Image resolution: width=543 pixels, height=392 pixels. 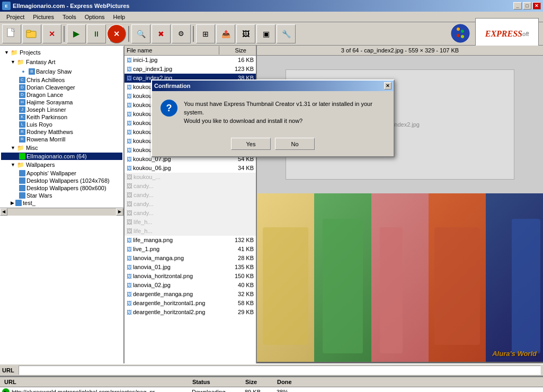 I want to click on dialog-msg-line2: Would you like to download and install i…, so click(x=243, y=121).